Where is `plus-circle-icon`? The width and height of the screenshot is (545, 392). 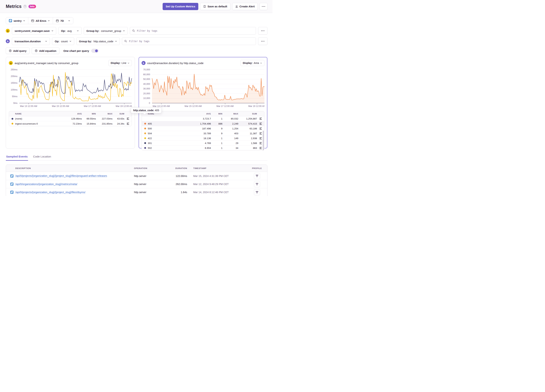
plus-circle-icon is located at coordinates (10, 51).